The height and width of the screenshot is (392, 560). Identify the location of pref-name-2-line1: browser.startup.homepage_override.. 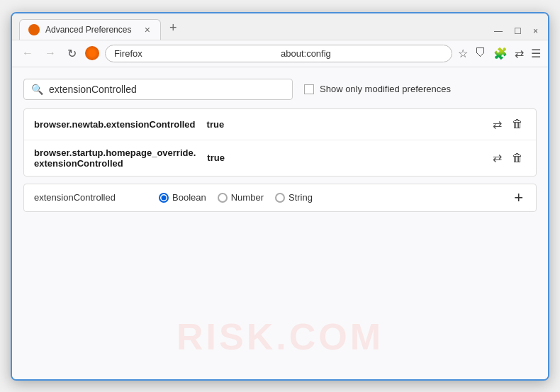
(115, 153).